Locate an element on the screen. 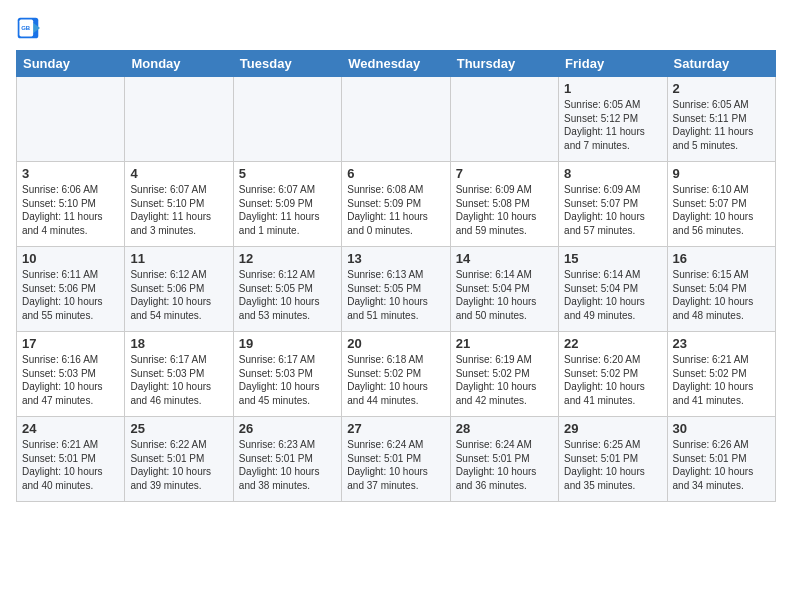 The height and width of the screenshot is (612, 792). day-info: Sunrise: 6:06 AM Sunset: 5:10 PM Dayligh… is located at coordinates (70, 210).